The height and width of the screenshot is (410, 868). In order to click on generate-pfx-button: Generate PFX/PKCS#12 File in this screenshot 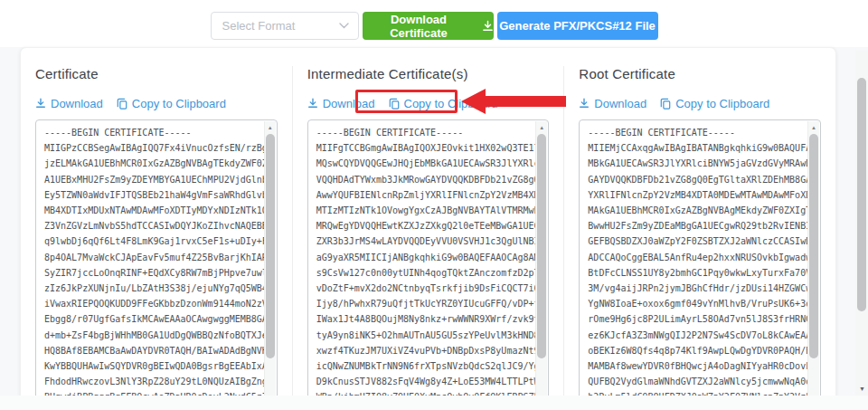, I will do `click(578, 25)`.